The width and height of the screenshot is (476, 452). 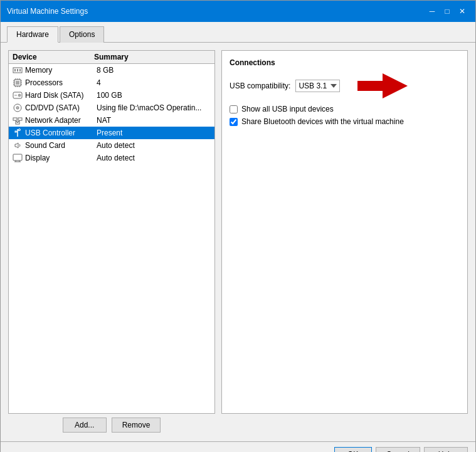 I want to click on memory-icon, so click(x=18, y=70).